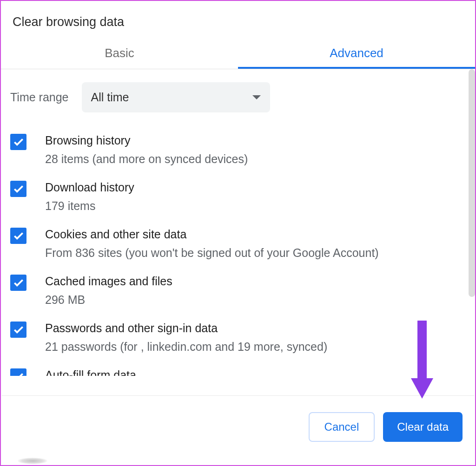 The image size is (476, 466). What do you see at coordinates (256, 371) in the screenshot?
I see `item-text: Auto-fill form data` at bounding box center [256, 371].